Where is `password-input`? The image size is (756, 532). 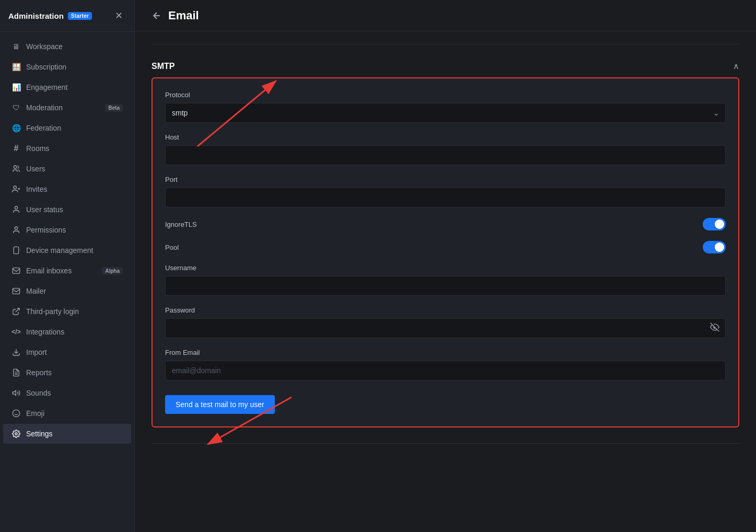
password-input is located at coordinates (445, 328).